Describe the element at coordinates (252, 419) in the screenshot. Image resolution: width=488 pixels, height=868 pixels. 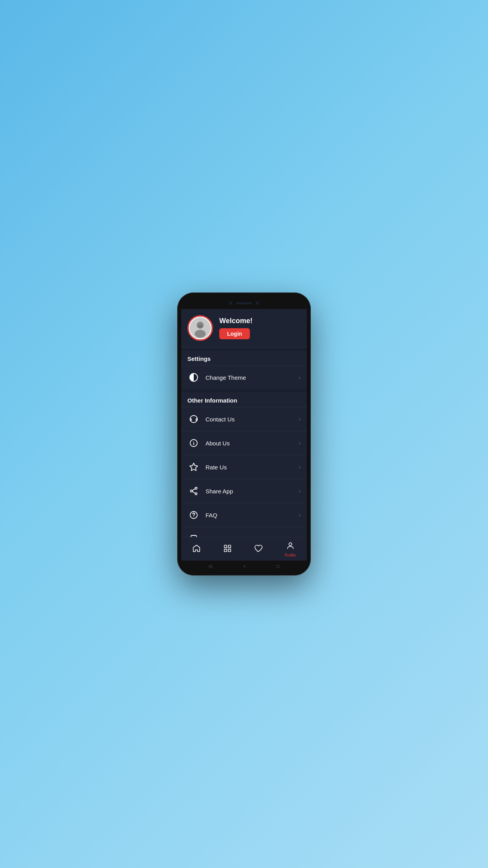
I see `contact-us-label: Contact Us` at that location.